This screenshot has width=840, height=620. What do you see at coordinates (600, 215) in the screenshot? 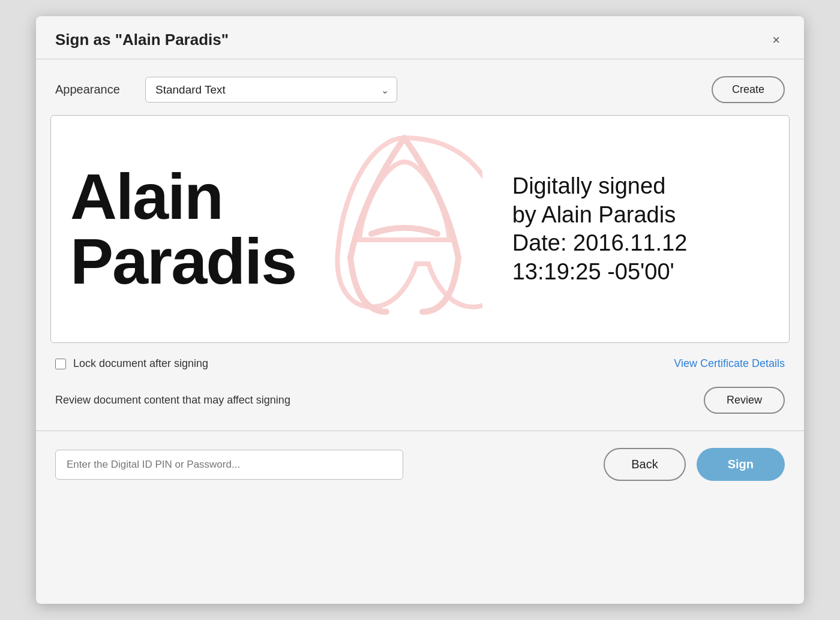
I see `sig-info-line2: by Alain Paradis` at bounding box center [600, 215].